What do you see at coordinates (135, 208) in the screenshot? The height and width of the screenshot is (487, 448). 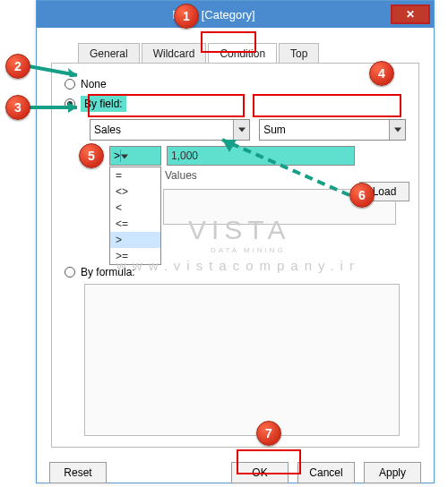 I see `operator-option-lt: <` at bounding box center [135, 208].